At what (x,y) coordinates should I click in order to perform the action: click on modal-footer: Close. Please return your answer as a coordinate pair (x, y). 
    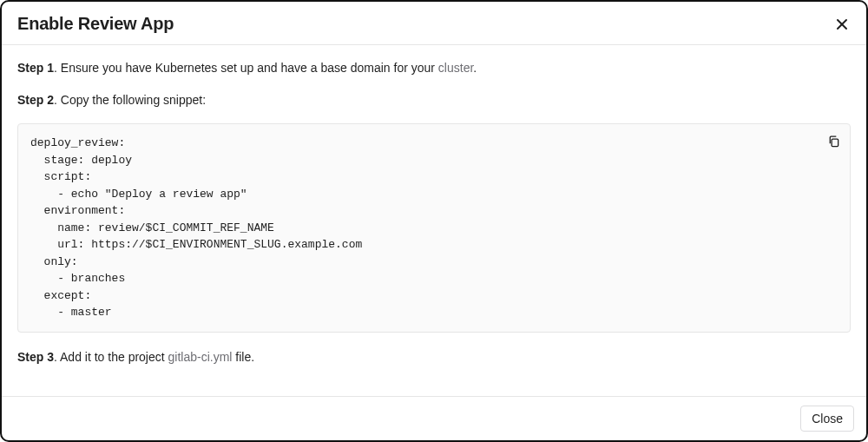
    Looking at the image, I should click on (434, 419).